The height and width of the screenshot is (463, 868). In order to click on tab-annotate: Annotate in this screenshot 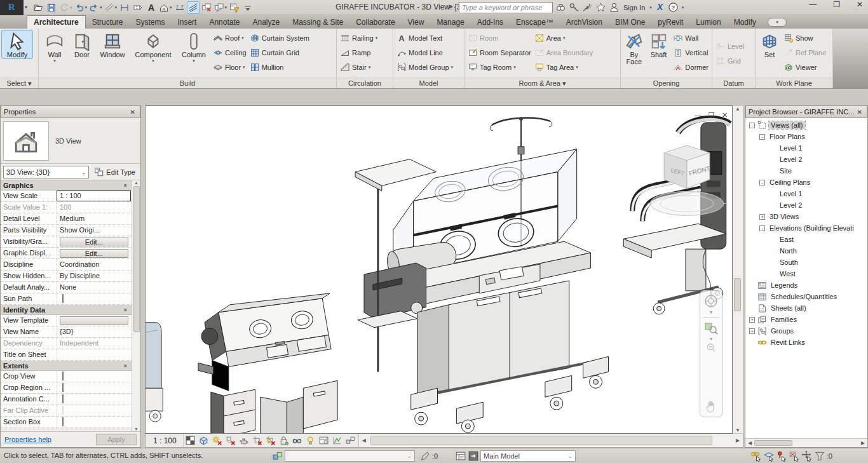, I will do `click(224, 22)`.